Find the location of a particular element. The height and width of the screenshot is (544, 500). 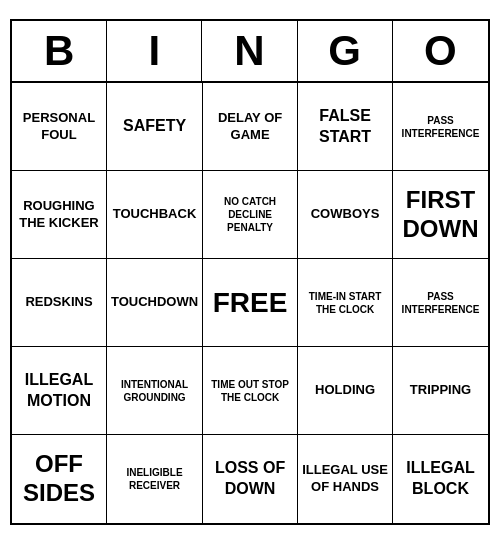

bingo-cell: FREE is located at coordinates (250, 303).